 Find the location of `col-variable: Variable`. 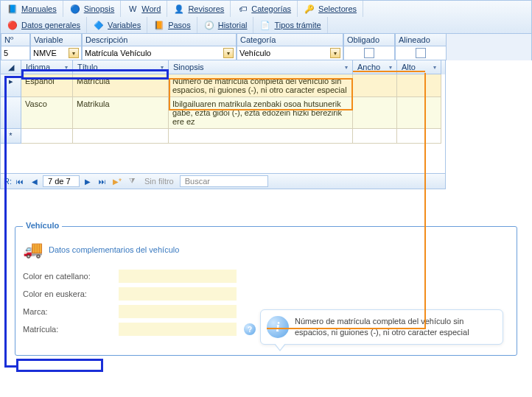

col-variable: Variable is located at coordinates (56, 40).